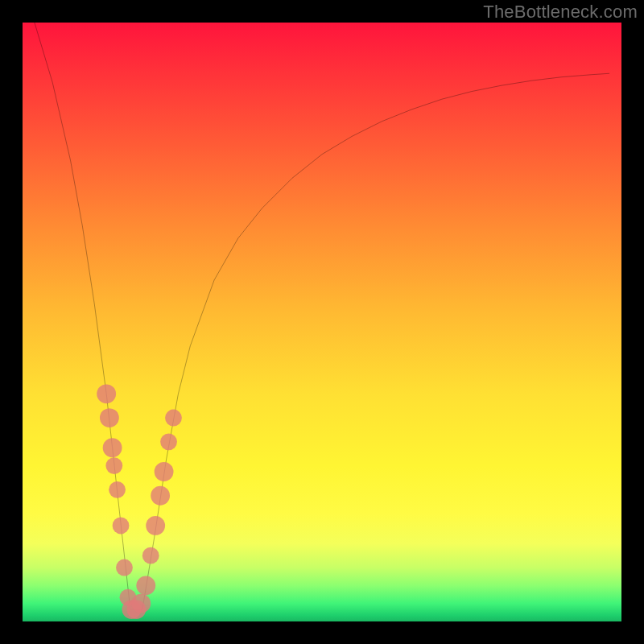  I want to click on watermark-text: TheBottleneck.com, so click(560, 12).